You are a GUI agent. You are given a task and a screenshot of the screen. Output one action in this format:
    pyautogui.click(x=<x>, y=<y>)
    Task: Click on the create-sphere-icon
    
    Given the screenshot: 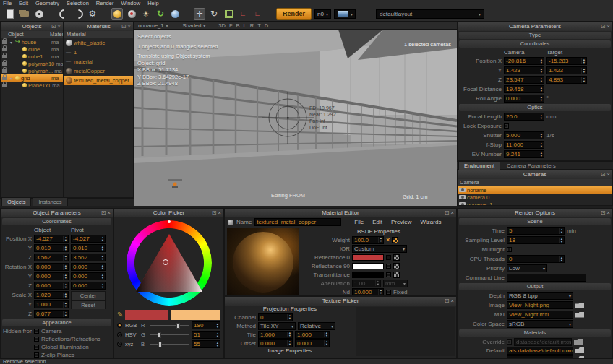 What is the action you would take?
    pyautogui.click(x=117, y=14)
    